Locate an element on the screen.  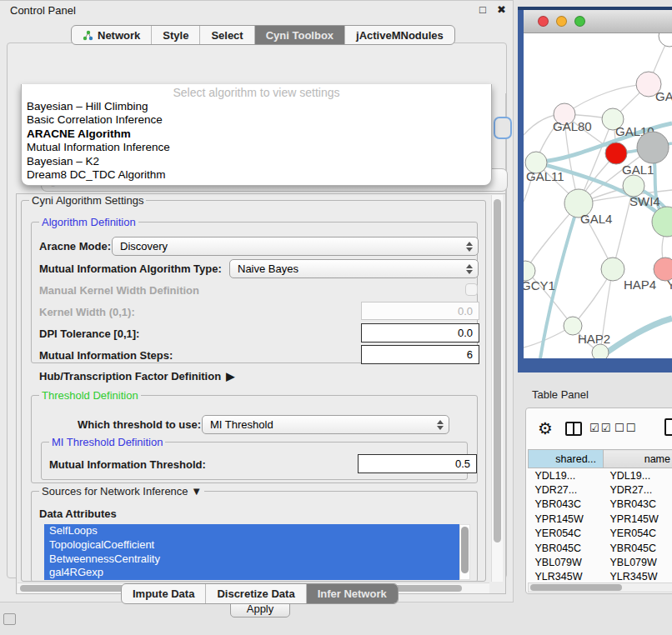
tab-label: Style is located at coordinates (175, 35).